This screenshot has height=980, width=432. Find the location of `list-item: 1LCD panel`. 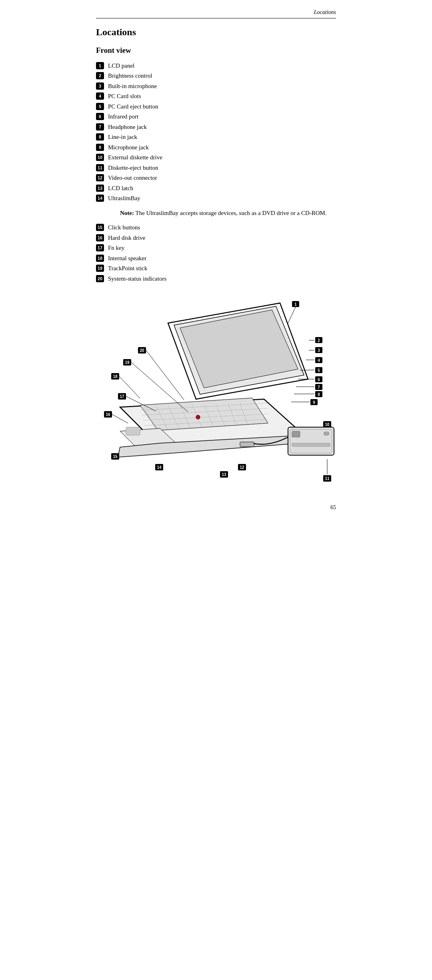

list-item: 1LCD panel is located at coordinates (216, 66).